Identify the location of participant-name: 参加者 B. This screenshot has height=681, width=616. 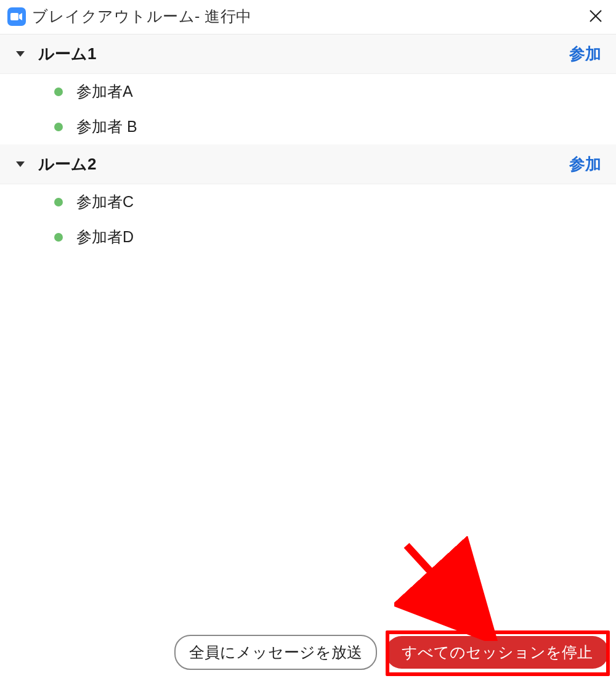
(107, 127).